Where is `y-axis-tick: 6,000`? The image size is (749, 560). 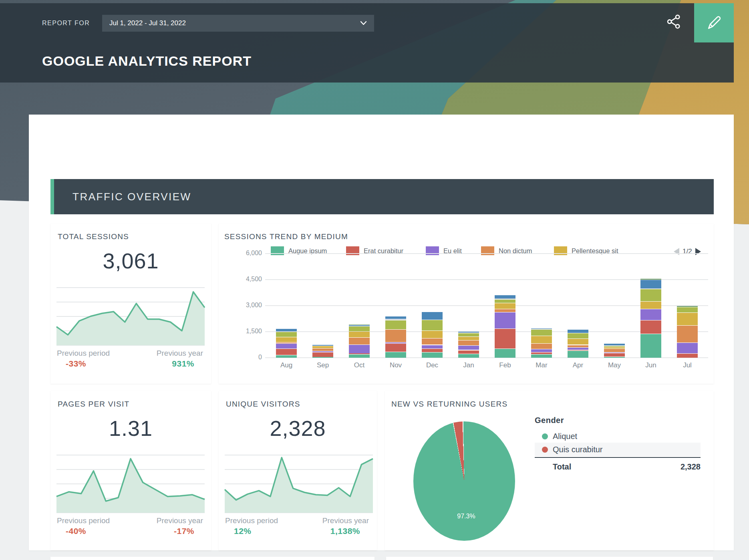 y-axis-tick: 6,000 is located at coordinates (248, 253).